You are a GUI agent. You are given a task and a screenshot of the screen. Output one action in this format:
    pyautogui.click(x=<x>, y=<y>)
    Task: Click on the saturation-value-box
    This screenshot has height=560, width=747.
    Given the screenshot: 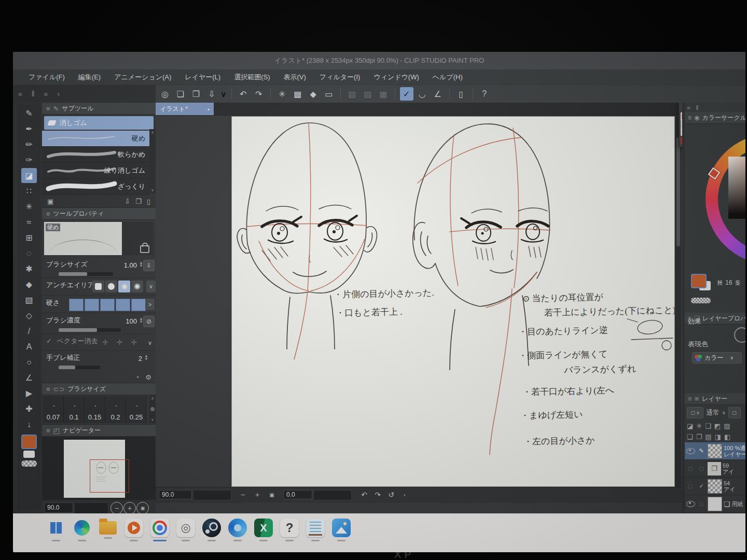 What is the action you would take?
    pyautogui.click(x=737, y=188)
    